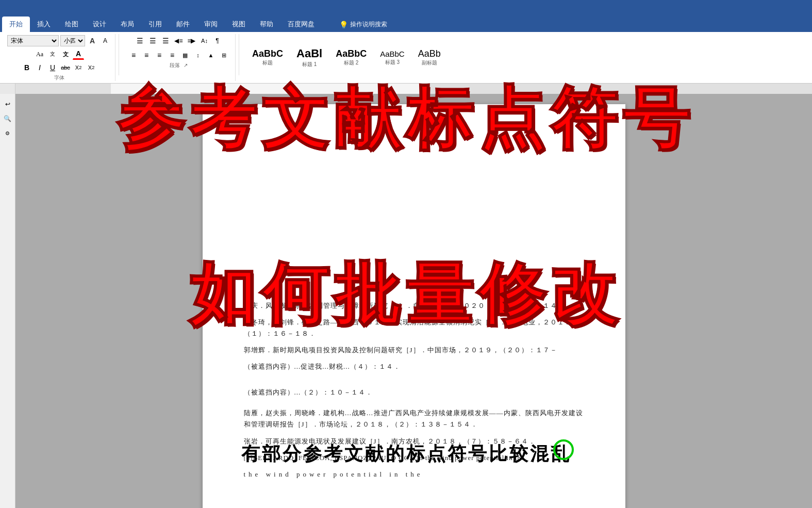 The width and height of the screenshot is (812, 508). Describe the element at coordinates (406, 7) in the screenshot. I see `title-bar` at that location.